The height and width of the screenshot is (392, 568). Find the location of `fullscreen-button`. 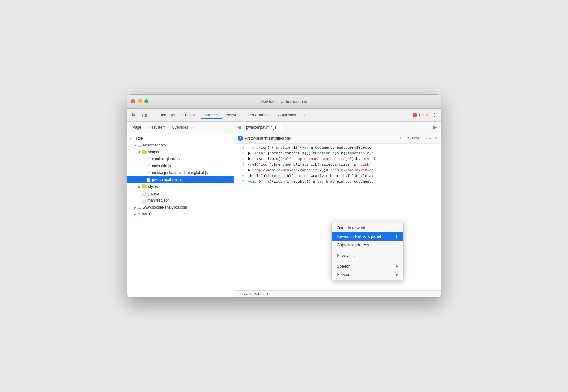

fullscreen-button is located at coordinates (146, 102).